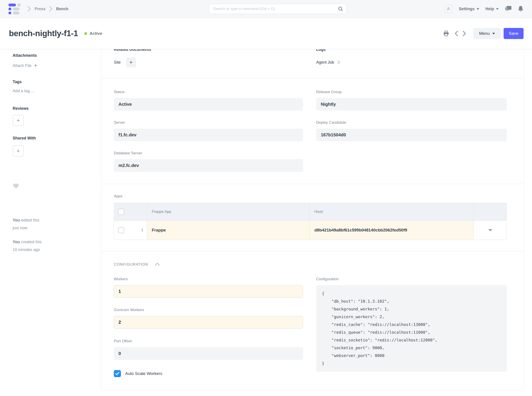 Image resolution: width=532 pixels, height=396 pixels. What do you see at coordinates (53, 56) in the screenshot?
I see `attachments-heading: Attachments` at bounding box center [53, 56].